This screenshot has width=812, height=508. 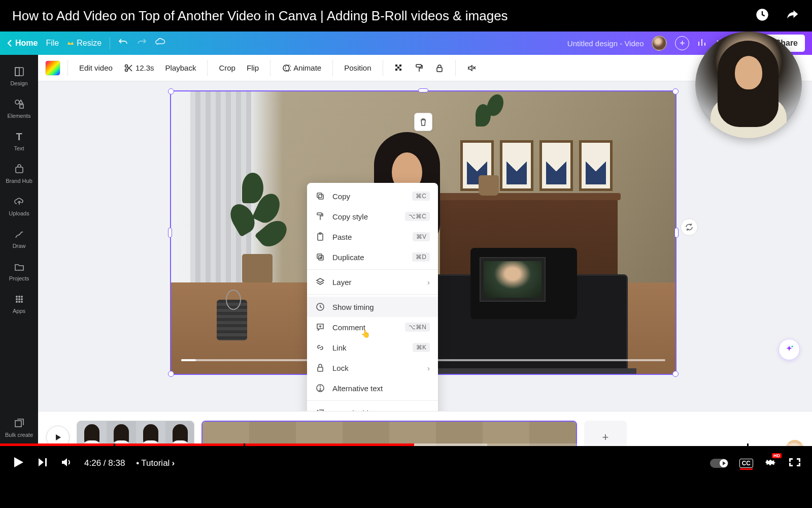 What do you see at coordinates (142, 43) in the screenshot?
I see `redo-button` at bounding box center [142, 43].